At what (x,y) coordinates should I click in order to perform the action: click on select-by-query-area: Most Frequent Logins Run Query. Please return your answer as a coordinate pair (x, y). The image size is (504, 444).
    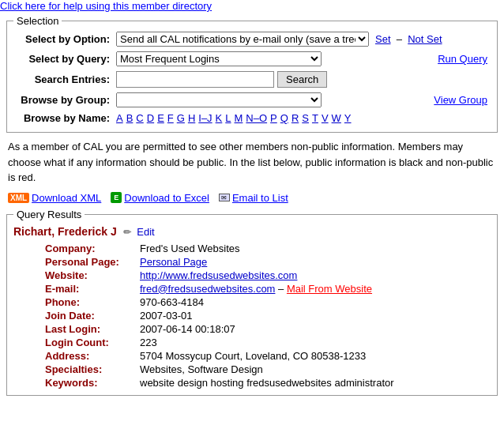
    Looking at the image, I should click on (303, 58).